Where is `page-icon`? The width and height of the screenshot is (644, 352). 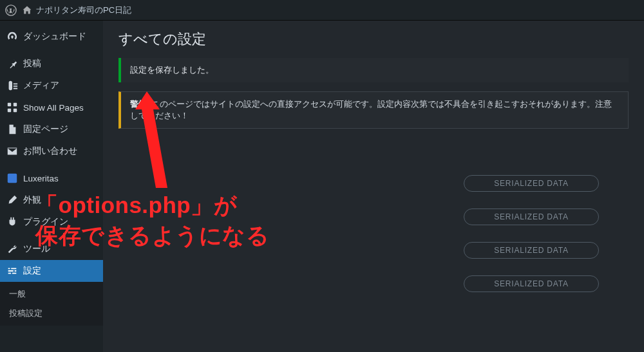 page-icon is located at coordinates (12, 129).